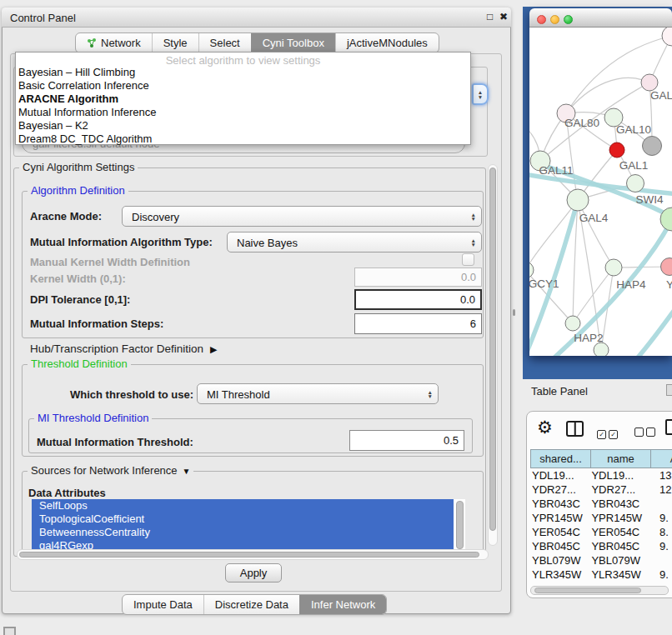  Describe the element at coordinates (243, 98) in the screenshot. I see `algorithm-dropdown-popup: Select algorithm to view settings Bayesi…` at that location.